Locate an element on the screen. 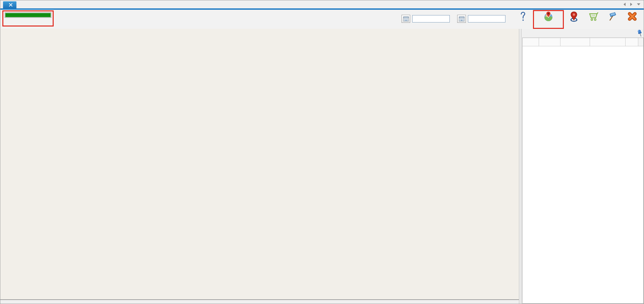 This screenshot has height=304, width=644. tab-nav is located at coordinates (632, 4).